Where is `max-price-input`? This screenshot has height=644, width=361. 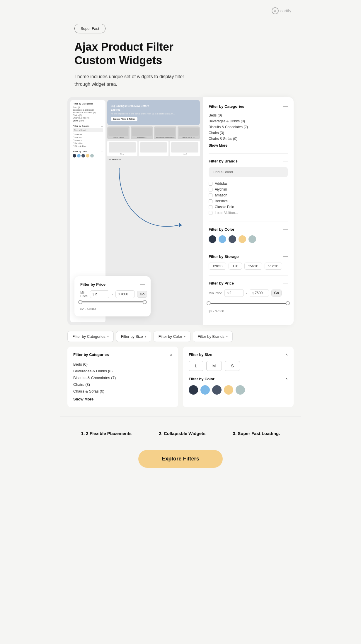 max-price-input is located at coordinates (126, 294).